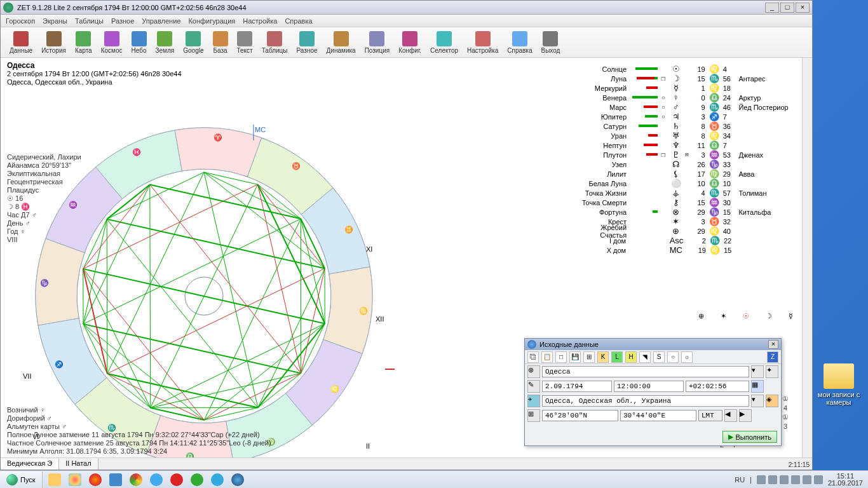 The width and height of the screenshot is (868, 488). I want to click on ptb-h: H, so click(631, 357).